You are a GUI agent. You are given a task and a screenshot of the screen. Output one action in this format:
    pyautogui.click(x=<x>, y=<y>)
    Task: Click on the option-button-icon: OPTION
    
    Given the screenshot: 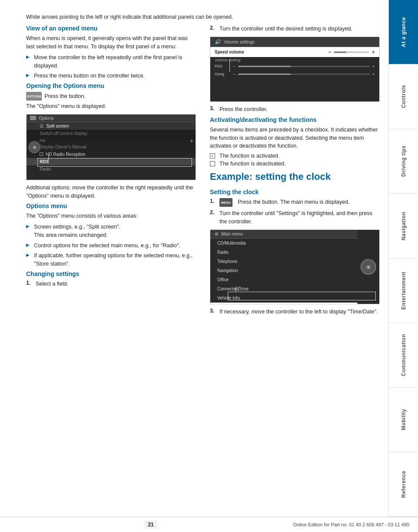 What is the action you would take?
    pyautogui.click(x=34, y=96)
    